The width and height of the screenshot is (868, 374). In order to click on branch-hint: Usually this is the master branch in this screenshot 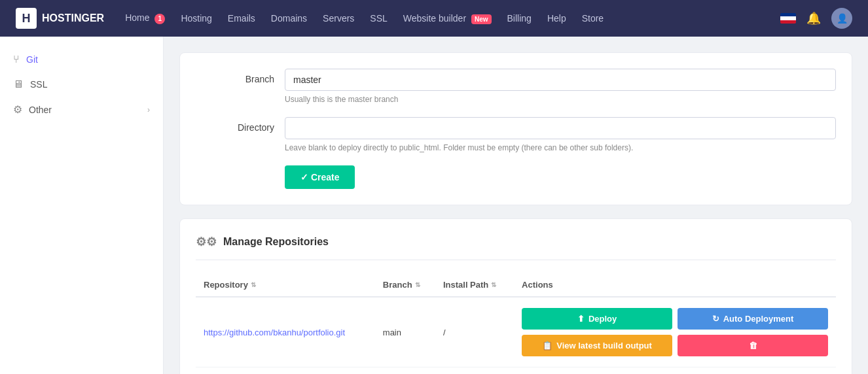, I will do `click(560, 99)`.